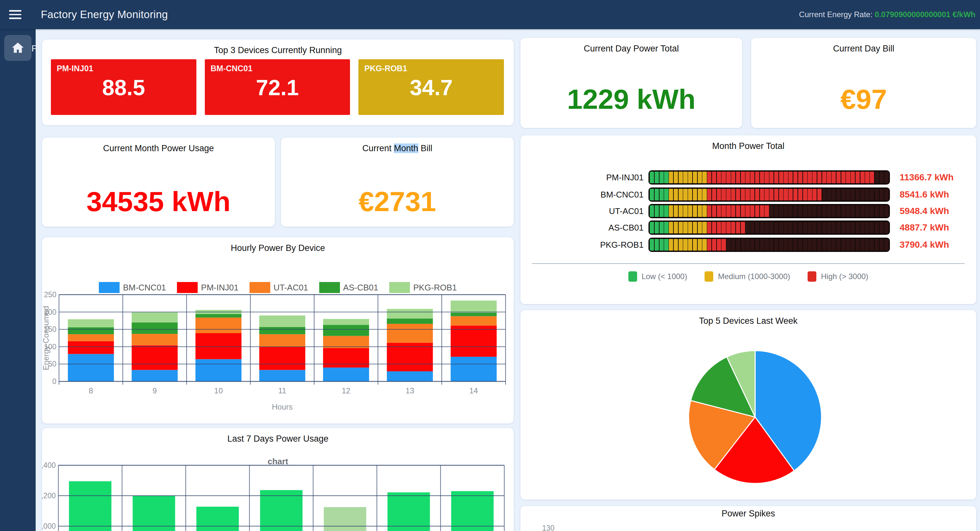 The width and height of the screenshot is (980, 531). What do you see at coordinates (278, 87) in the screenshot?
I see `device-tiles: PM-INJ01 88.5 BM-CNC01 72.1 PKG-ROB1 34.…` at bounding box center [278, 87].